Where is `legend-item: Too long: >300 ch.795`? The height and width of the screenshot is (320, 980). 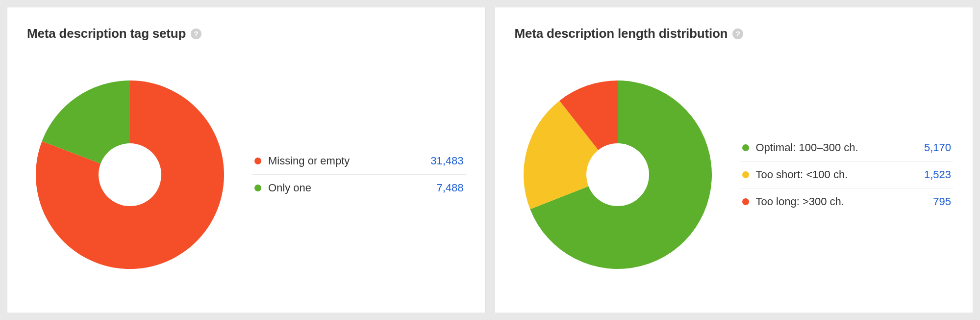 legend-item: Too long: >300 ch.795 is located at coordinates (847, 202).